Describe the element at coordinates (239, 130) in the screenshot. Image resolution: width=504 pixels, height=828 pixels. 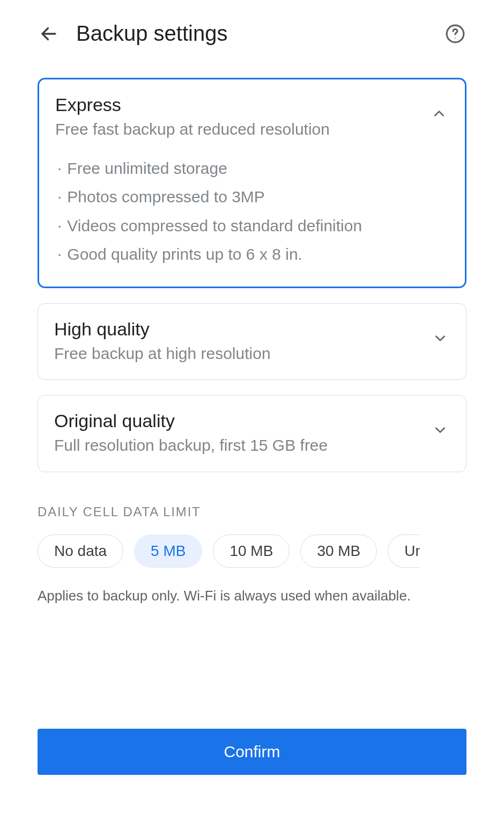
I see `option-subtitle-express: Free fast backup at reduced resolution` at that location.